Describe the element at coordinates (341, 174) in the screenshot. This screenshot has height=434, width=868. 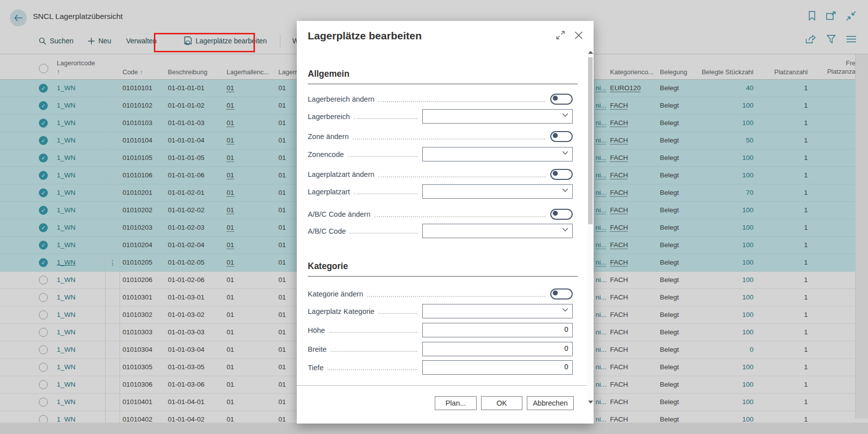
I see `field-label: Lagerplatzart ändern` at that location.